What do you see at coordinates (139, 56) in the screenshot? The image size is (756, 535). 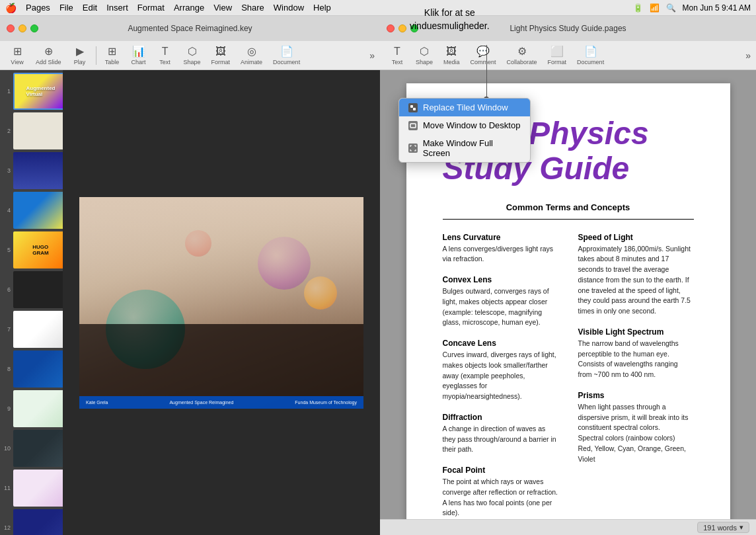 I see `chart-button: 📊 Chart` at bounding box center [139, 56].